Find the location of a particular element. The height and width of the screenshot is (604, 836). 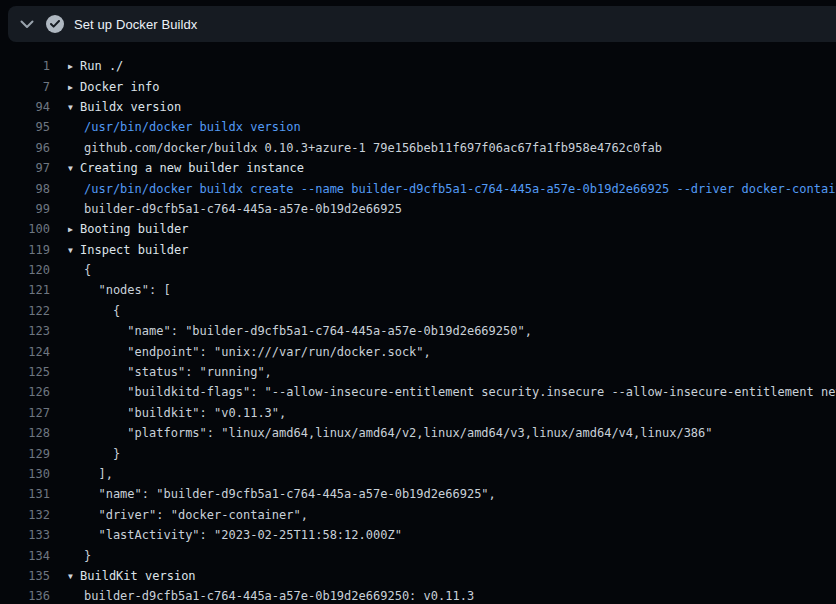

log-line: 135 ▼BuildKit version is located at coordinates (418, 576).